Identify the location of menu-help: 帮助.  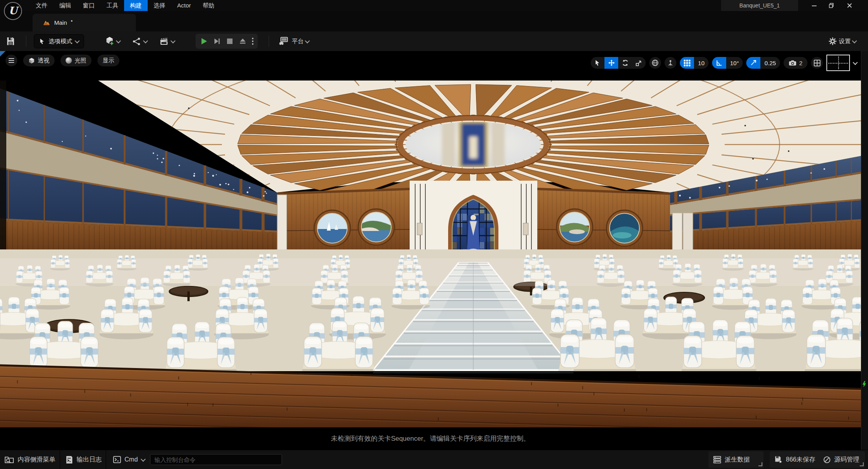
(209, 5).